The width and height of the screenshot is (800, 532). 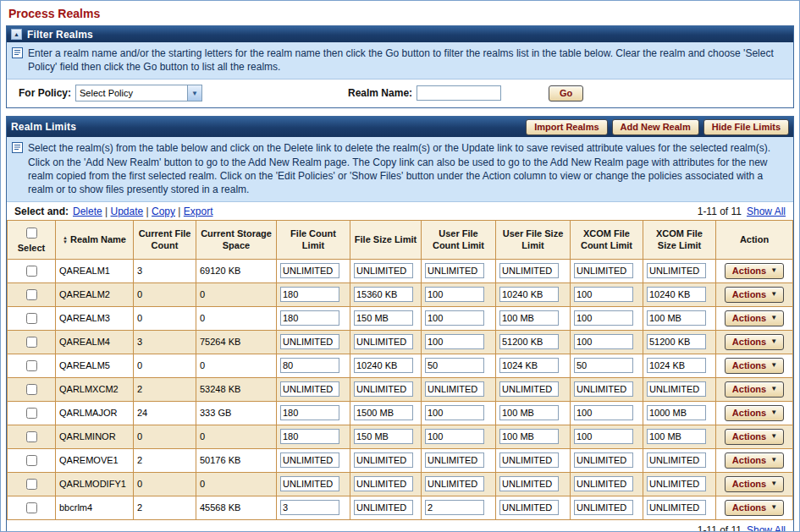 I want to click on realm-name-input, so click(x=459, y=93).